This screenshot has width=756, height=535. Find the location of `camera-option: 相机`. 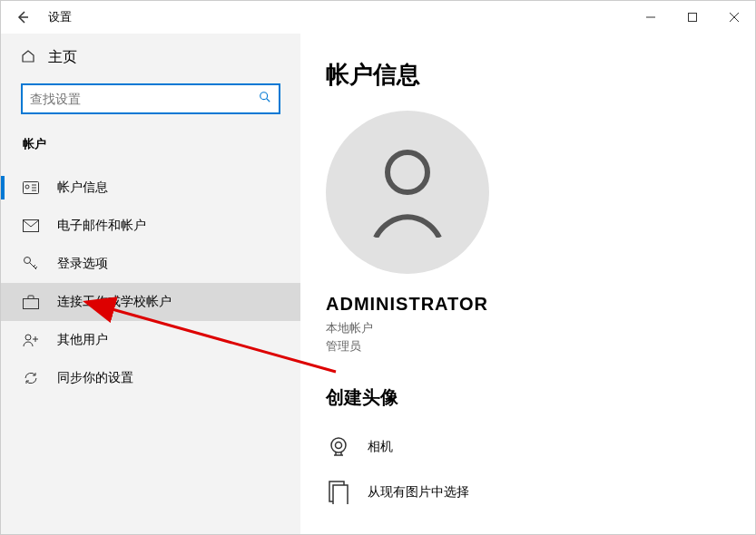

camera-option: 相机 is located at coordinates (541, 451).